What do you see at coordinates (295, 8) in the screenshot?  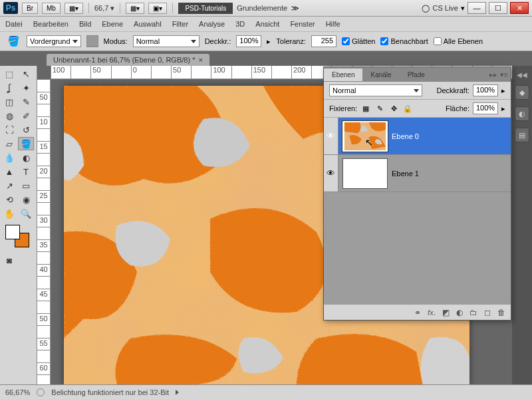 I see `workspace-more-icon: ≫` at bounding box center [295, 8].